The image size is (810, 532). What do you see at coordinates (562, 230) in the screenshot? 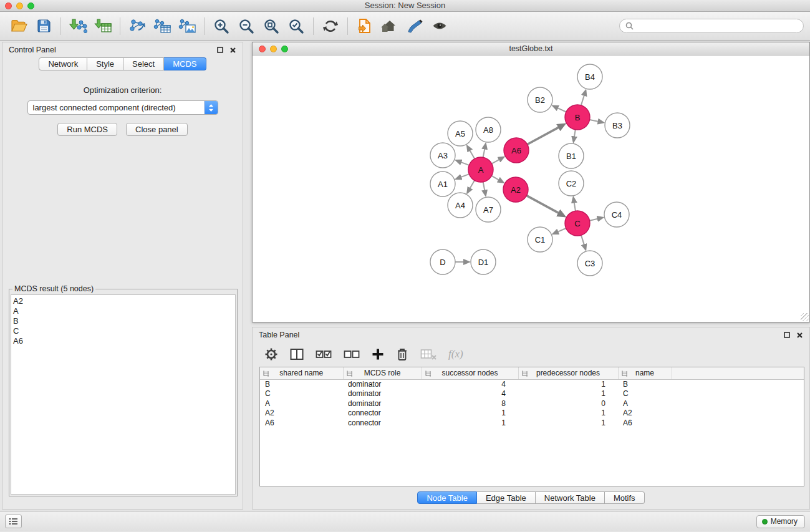
I see `graph-edge-C-C1` at bounding box center [562, 230].